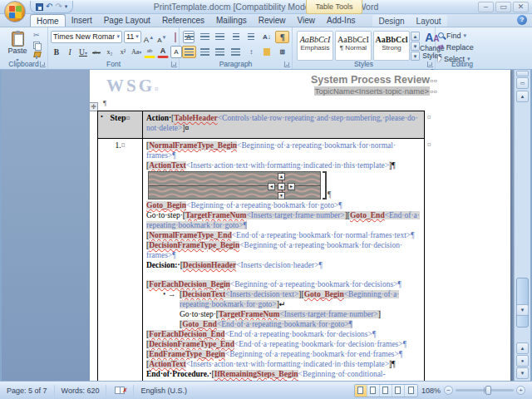 This screenshot has width=532, height=399. Describe the element at coordinates (522, 361) in the screenshot. I see `select-browse-object-icon: ●` at that location.